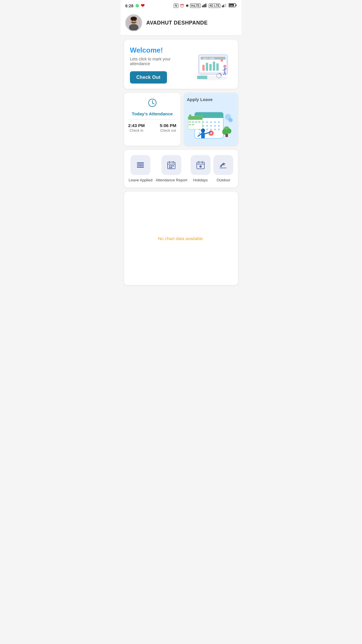 This screenshot has width=362, height=644. I want to click on check-in-label: Check In, so click(137, 131).